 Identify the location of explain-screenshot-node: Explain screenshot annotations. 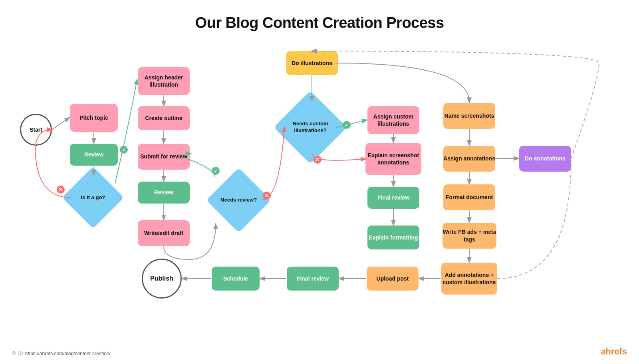
(393, 159).